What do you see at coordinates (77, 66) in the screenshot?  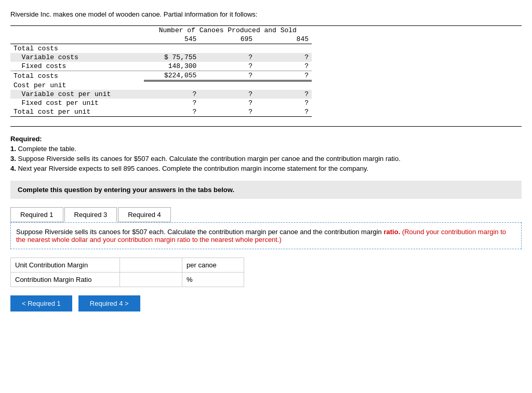 I see `row-label-fixed-costs: Fixed costs` at bounding box center [77, 66].